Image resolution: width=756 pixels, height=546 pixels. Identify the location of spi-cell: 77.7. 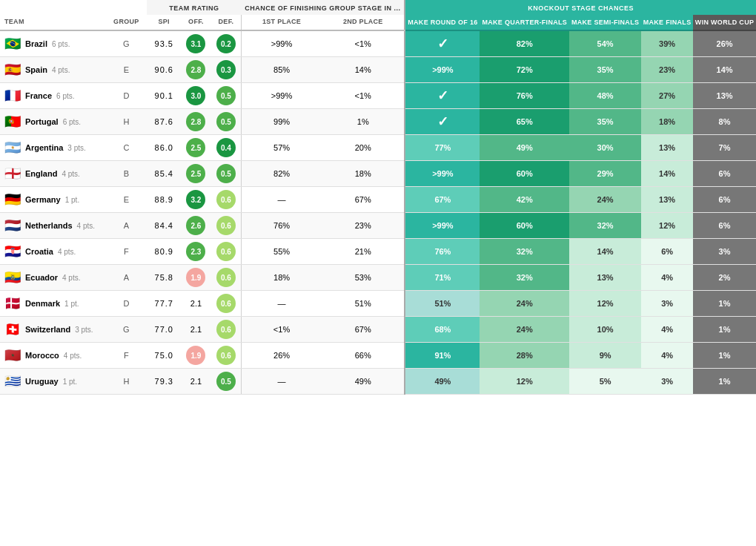
(164, 304).